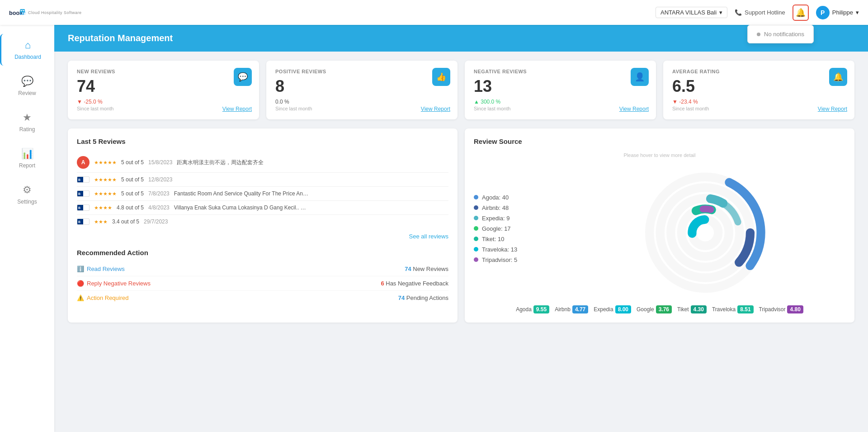 The image size is (868, 432). I want to click on support-hotline-button: 📞 Support Hotline, so click(760, 13).